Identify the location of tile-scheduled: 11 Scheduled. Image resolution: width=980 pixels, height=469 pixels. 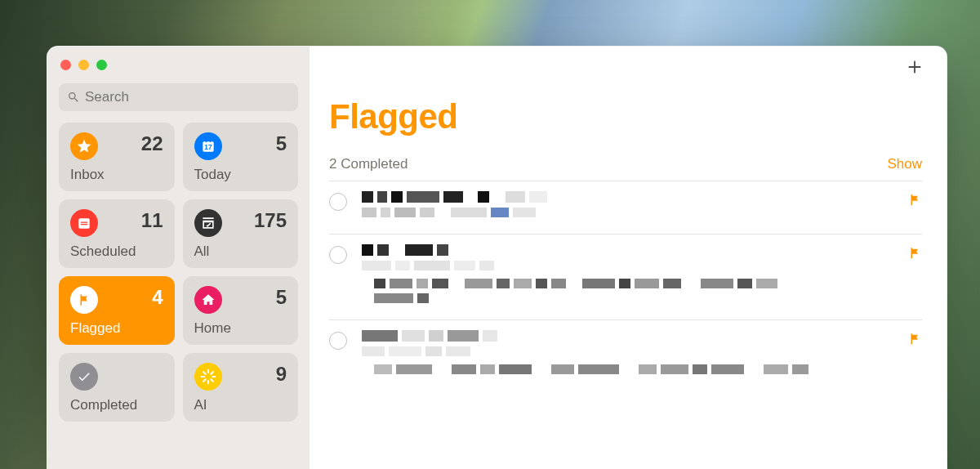
(117, 234).